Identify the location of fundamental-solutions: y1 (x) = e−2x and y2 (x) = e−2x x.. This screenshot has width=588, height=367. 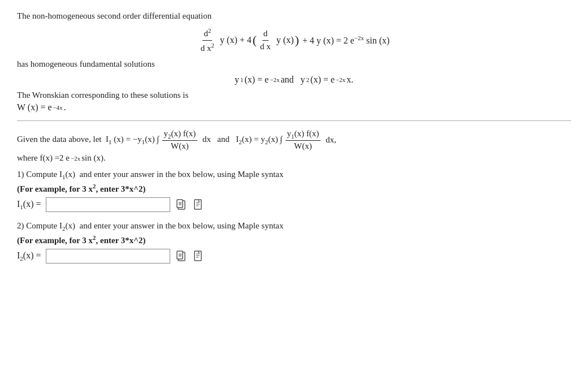
(294, 80).